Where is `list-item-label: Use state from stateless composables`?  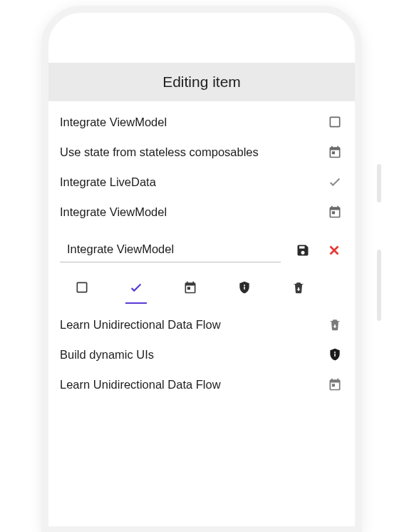 list-item-label: Use state from stateless composables is located at coordinates (193, 153).